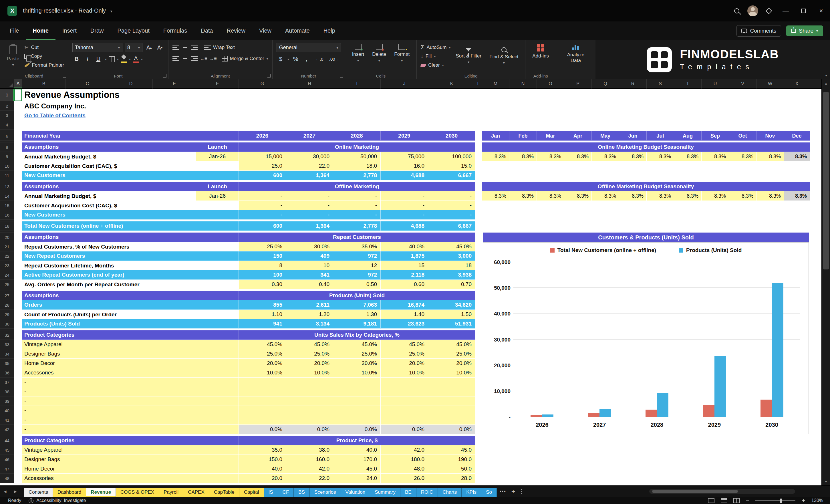 The image size is (830, 504). What do you see at coordinates (404, 478) in the screenshot?
I see `cell-value: 26.0` at bounding box center [404, 478].